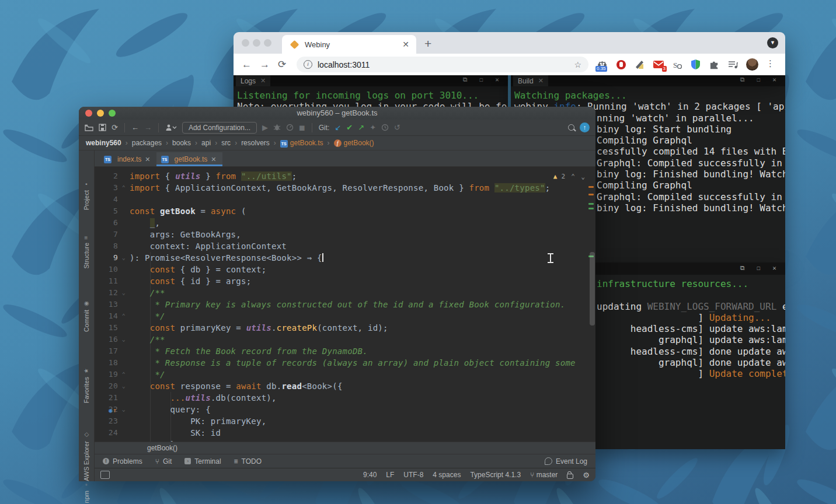 This screenshot has width=836, height=504. What do you see at coordinates (105, 475) in the screenshot?
I see `toolwindow-toggle-icon` at bounding box center [105, 475].